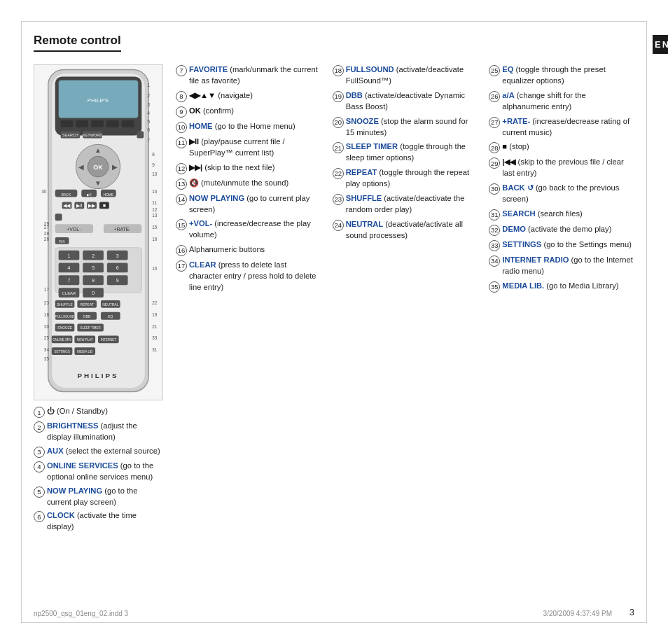 The height and width of the screenshot is (644, 668). I want to click on item-text: REPEAT (toggle through the repeat play o…, so click(412, 178).